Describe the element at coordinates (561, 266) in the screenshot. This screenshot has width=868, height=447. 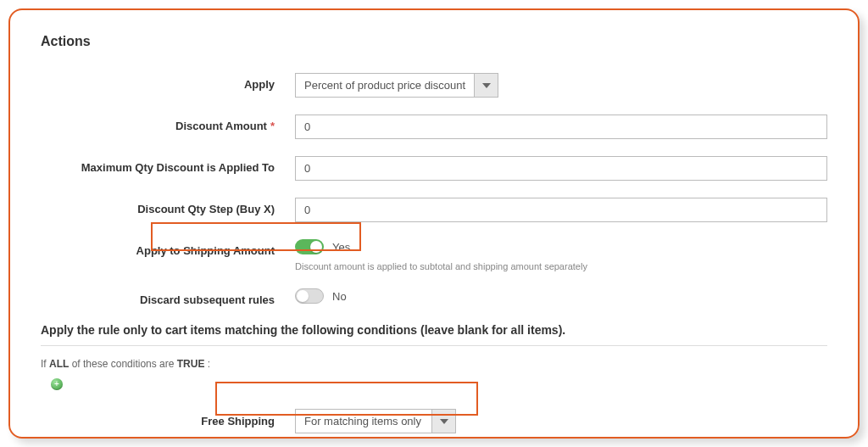
I see `apply-shipping-help: Discount amount is applied to subtotal a…` at that location.